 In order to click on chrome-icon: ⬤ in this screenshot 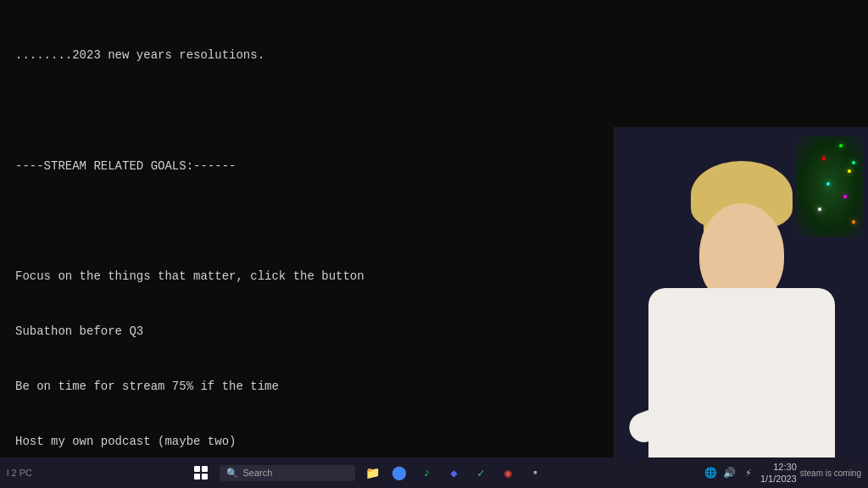, I will do `click(399, 473)`.